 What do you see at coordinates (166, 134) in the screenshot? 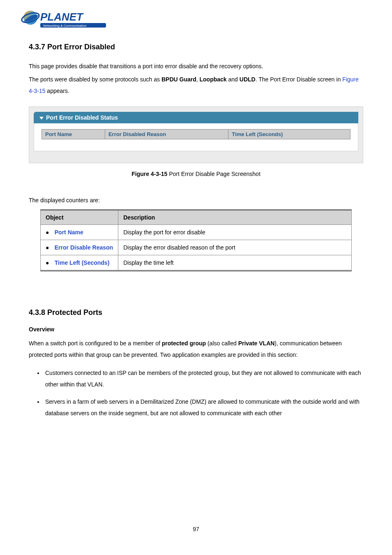
I see `col-error-reason: Error Disabled Reason` at bounding box center [166, 134].